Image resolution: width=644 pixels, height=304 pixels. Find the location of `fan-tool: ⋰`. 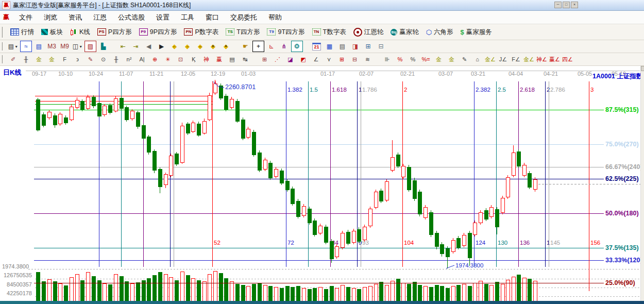

fan-tool: ⋰ is located at coordinates (277, 60).